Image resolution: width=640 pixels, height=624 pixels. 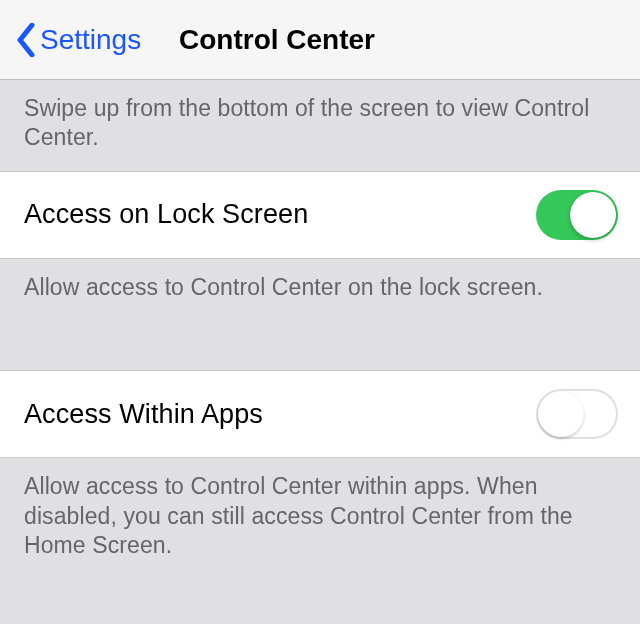 I want to click on navbar: Settings Control Center, so click(x=320, y=40).